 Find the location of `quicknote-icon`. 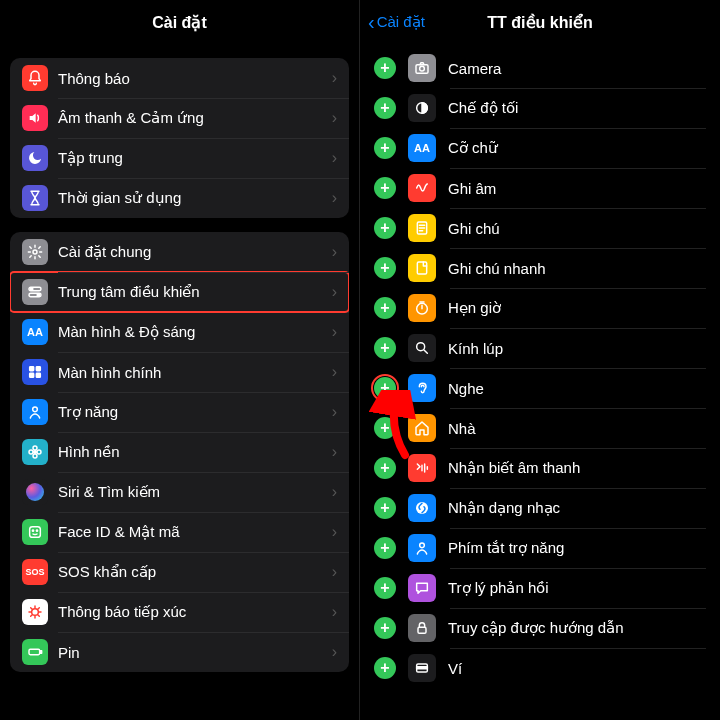

quicknote-icon is located at coordinates (422, 268).